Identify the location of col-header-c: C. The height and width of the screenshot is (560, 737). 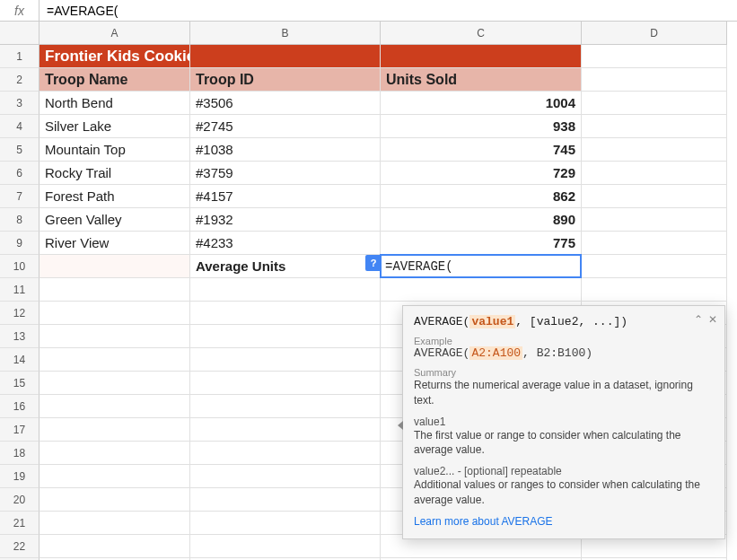
(481, 33).